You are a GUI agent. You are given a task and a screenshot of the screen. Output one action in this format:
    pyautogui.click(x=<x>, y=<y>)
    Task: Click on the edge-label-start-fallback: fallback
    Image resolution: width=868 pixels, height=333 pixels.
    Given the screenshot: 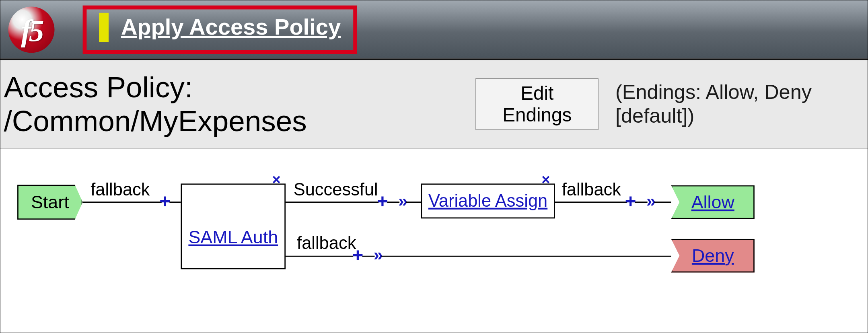 What is the action you would take?
    pyautogui.click(x=120, y=190)
    